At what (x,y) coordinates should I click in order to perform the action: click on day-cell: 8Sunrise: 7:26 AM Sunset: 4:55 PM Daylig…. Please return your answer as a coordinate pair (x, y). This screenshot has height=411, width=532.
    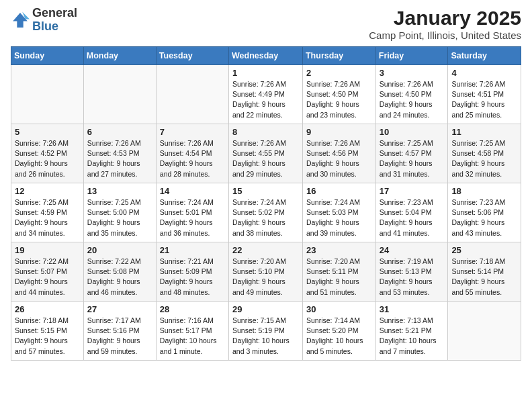
    Looking at the image, I should click on (266, 154).